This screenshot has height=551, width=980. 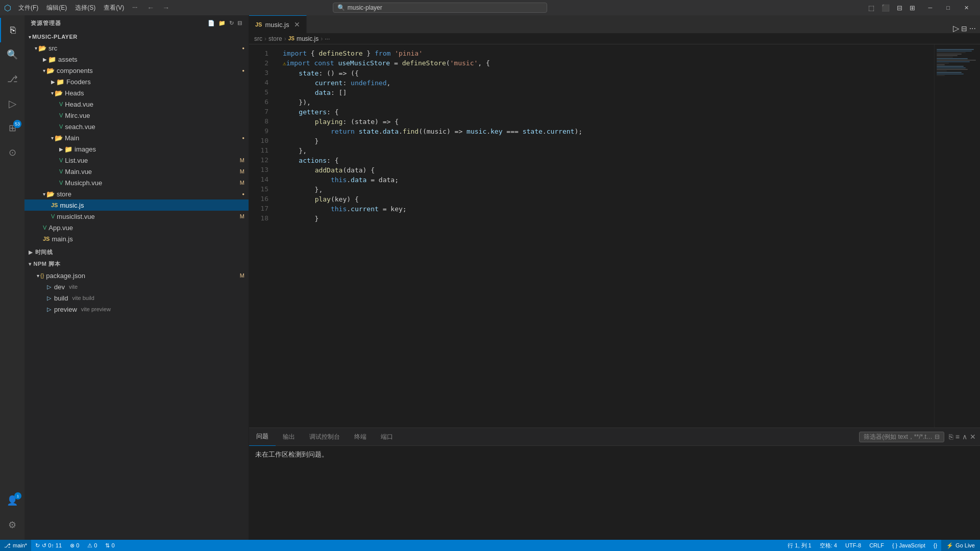 What do you see at coordinates (608, 83) in the screenshot?
I see `code-line-4: current: undefined,` at bounding box center [608, 83].